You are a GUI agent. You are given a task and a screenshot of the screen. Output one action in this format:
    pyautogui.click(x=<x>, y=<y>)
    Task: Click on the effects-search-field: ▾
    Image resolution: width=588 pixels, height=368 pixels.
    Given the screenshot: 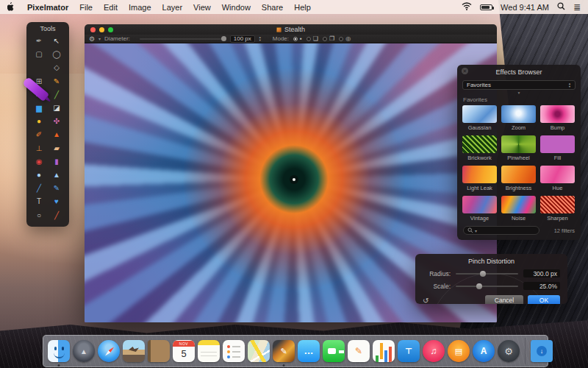 What is the action you would take?
    pyautogui.click(x=501, y=230)
    